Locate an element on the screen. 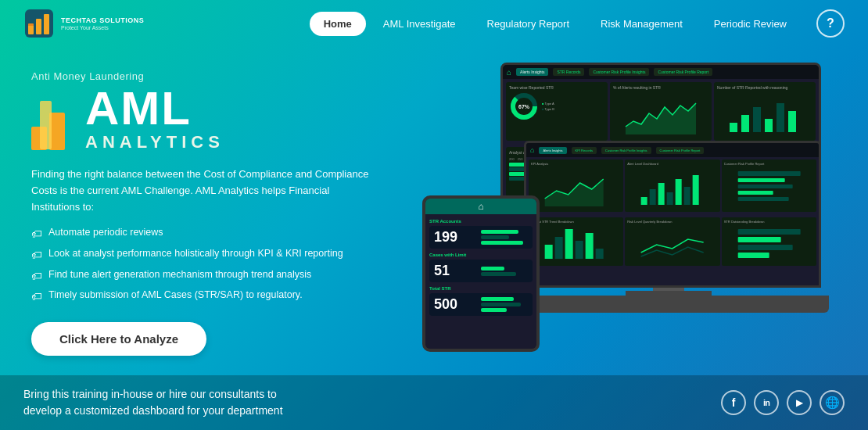 This screenshot has height=430, width=868. tablet-home-icon: ⌂ is located at coordinates (480, 206).